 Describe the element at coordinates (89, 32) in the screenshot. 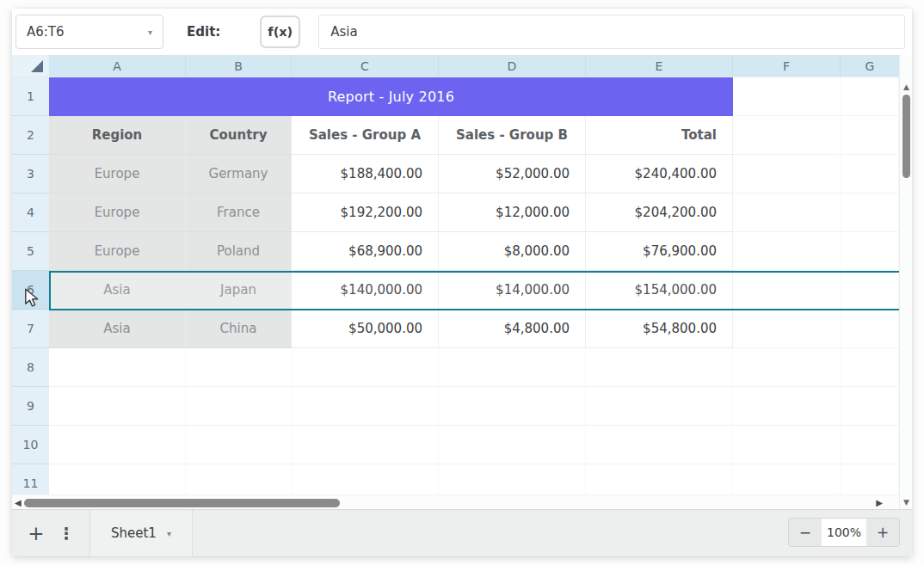

I see `name-box-dropdown: A6:T6 ▾` at that location.